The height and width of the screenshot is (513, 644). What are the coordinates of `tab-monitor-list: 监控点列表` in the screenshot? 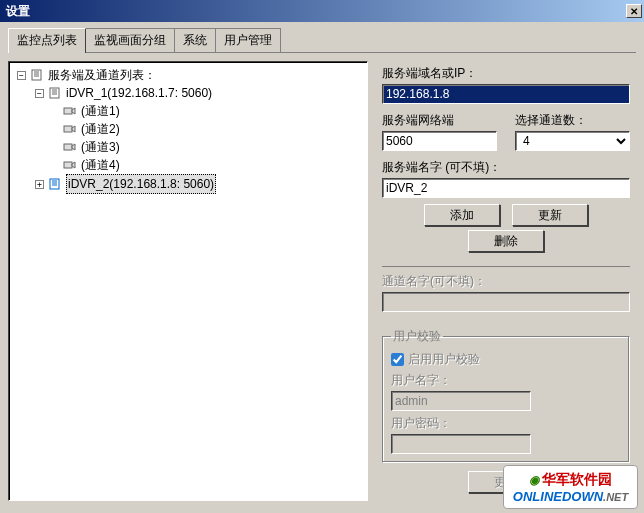 It's located at (47, 40).